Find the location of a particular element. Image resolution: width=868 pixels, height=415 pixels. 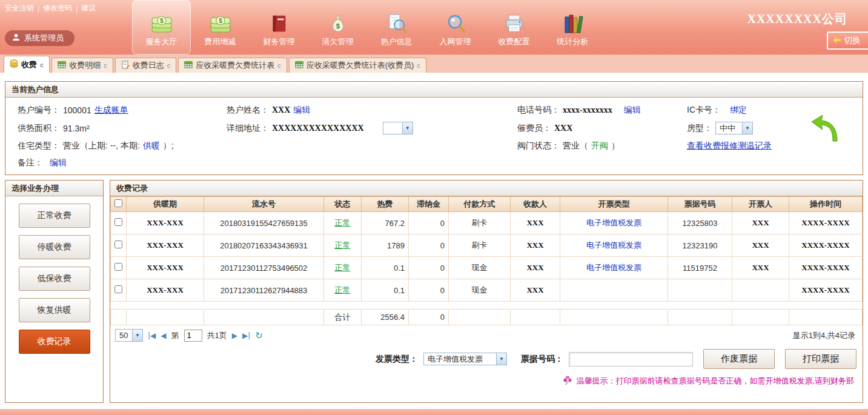

late-fee-cell: 0 is located at coordinates (429, 223).